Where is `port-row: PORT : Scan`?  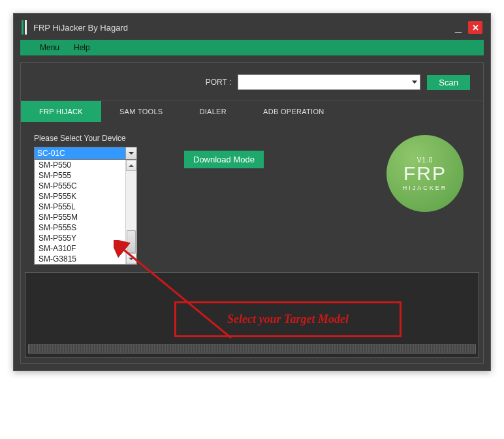 port-row: PORT : Scan is located at coordinates (252, 82).